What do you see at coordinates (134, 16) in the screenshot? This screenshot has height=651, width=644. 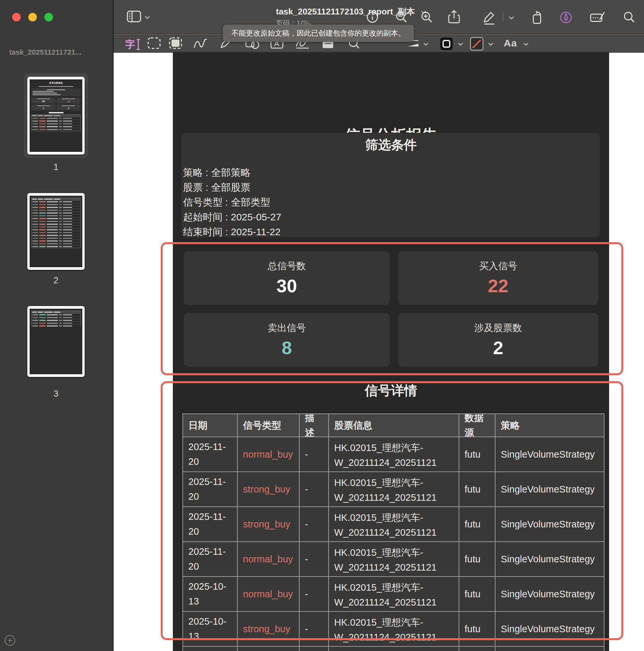 I see `sidebar-toggle-icon` at bounding box center [134, 16].